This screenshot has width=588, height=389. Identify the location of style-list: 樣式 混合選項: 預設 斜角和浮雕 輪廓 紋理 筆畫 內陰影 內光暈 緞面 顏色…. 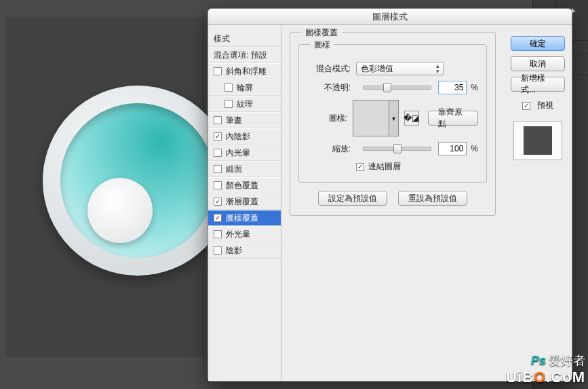
(245, 203).